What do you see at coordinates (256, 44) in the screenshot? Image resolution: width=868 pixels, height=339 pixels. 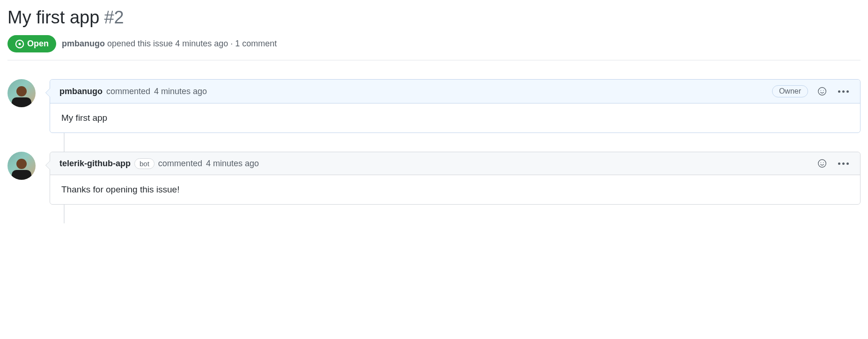 I see `meta-comment-count: 1 comment` at bounding box center [256, 44].